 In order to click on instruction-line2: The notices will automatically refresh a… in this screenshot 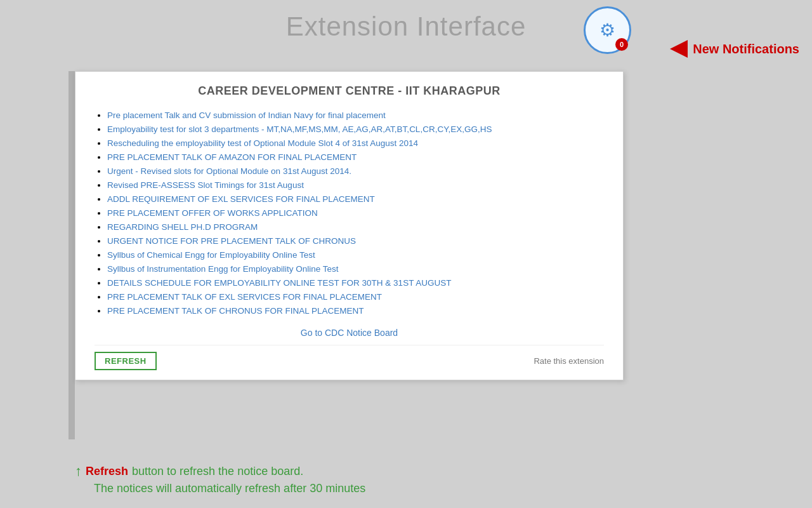, I will do `click(220, 489)`.